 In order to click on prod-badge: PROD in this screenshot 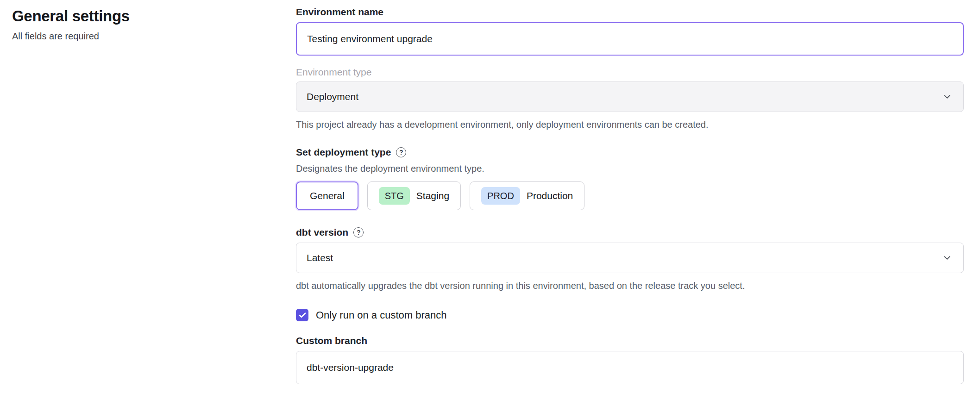, I will do `click(501, 196)`.